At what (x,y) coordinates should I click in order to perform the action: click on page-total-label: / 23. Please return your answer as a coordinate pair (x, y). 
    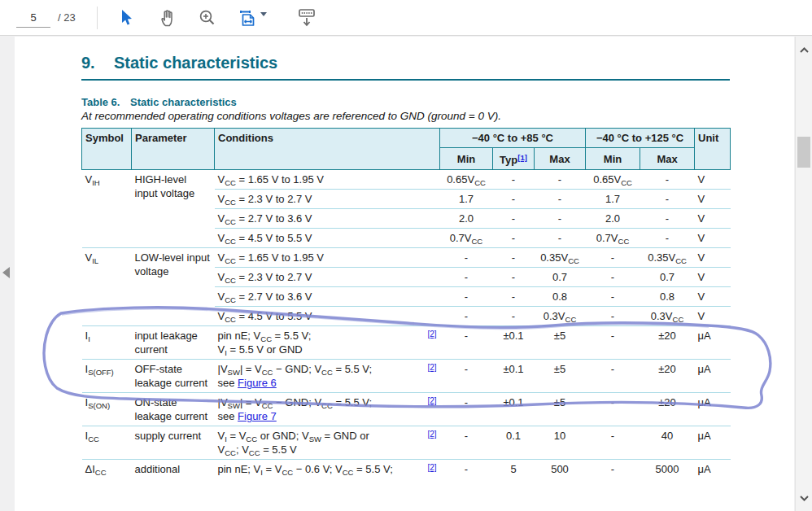
    Looking at the image, I should click on (67, 18).